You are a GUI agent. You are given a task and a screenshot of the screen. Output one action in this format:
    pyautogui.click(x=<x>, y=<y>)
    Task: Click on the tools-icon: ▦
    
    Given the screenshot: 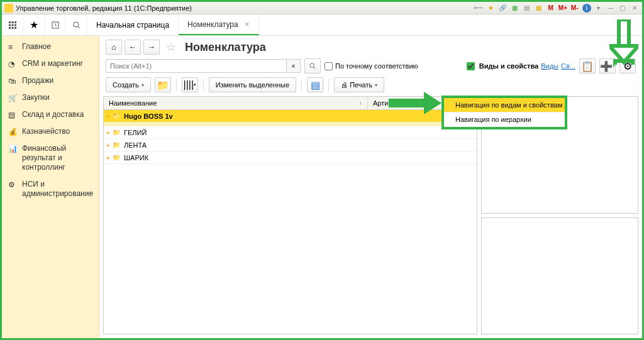 What is the action you would take?
    pyautogui.click(x=514, y=8)
    